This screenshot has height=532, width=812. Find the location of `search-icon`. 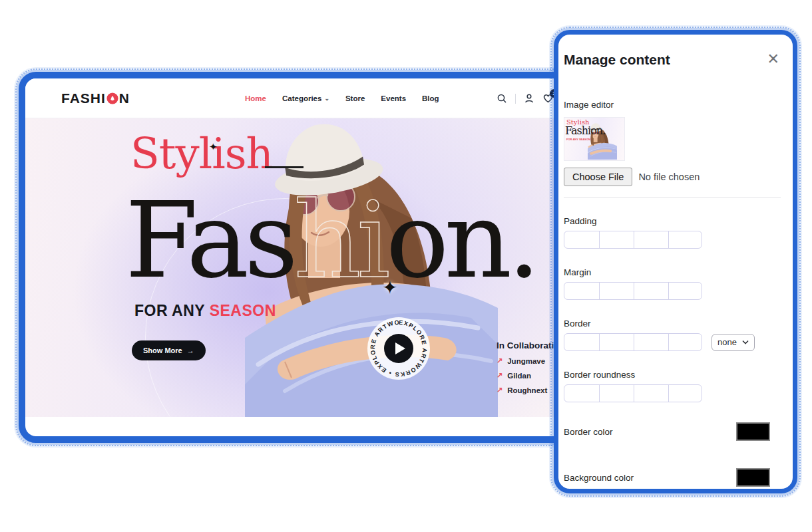

search-icon is located at coordinates (502, 98).